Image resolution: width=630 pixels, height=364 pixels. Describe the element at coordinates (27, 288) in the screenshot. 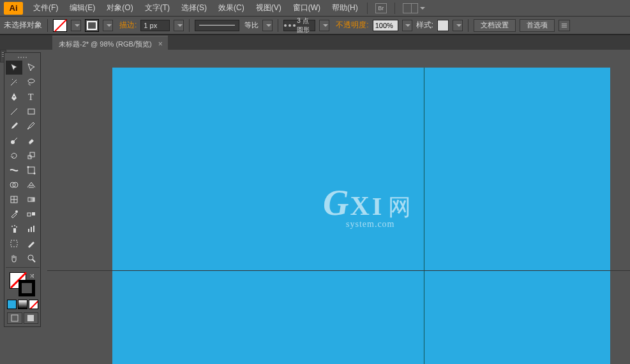

I see `stroke-color-box` at that location.